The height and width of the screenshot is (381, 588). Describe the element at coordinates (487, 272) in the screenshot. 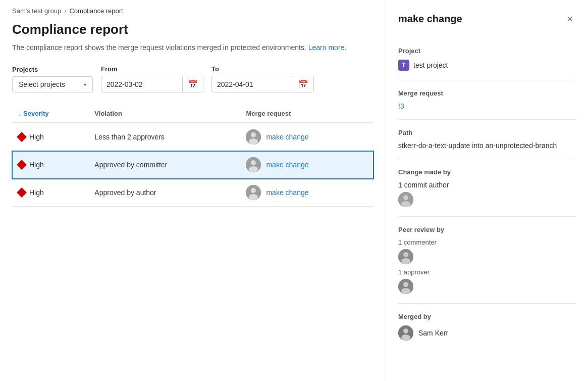

I see `peer-review-approver-sub: 1 approver` at that location.